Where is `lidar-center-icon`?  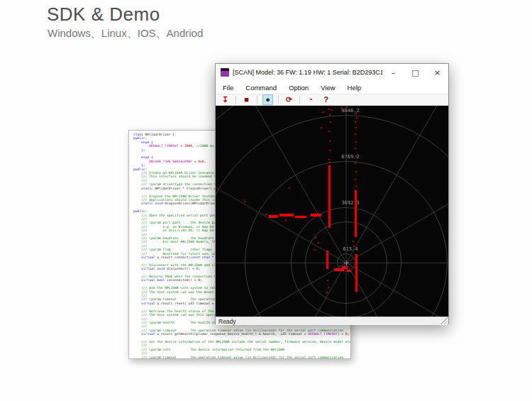
lidar-center-icon is located at coordinates (346, 263).